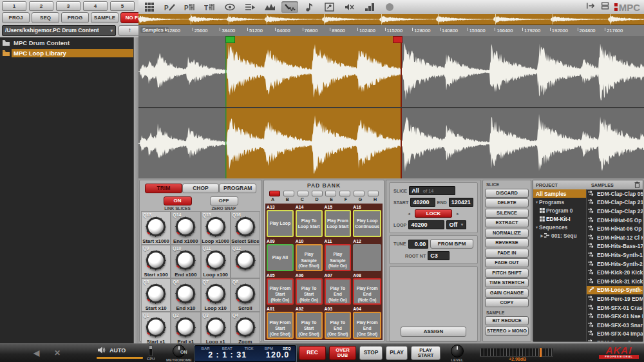 This screenshot has width=644, height=362. What do you see at coordinates (614, 316) in the screenshot?
I see `sample-item: EDM-SFX-01 Nse Burs` at bounding box center [614, 316].